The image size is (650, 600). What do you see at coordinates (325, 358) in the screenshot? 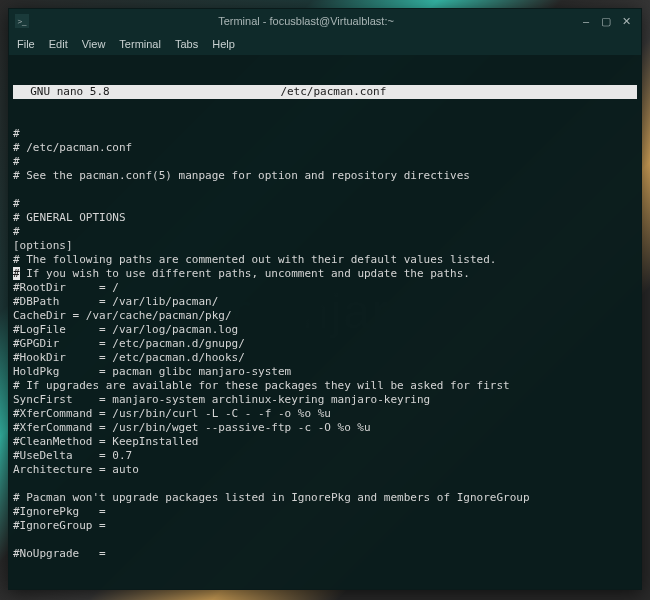
I see `editor-line: #HookDir = /etc/pacman.d/hooks/` at bounding box center [325, 358].